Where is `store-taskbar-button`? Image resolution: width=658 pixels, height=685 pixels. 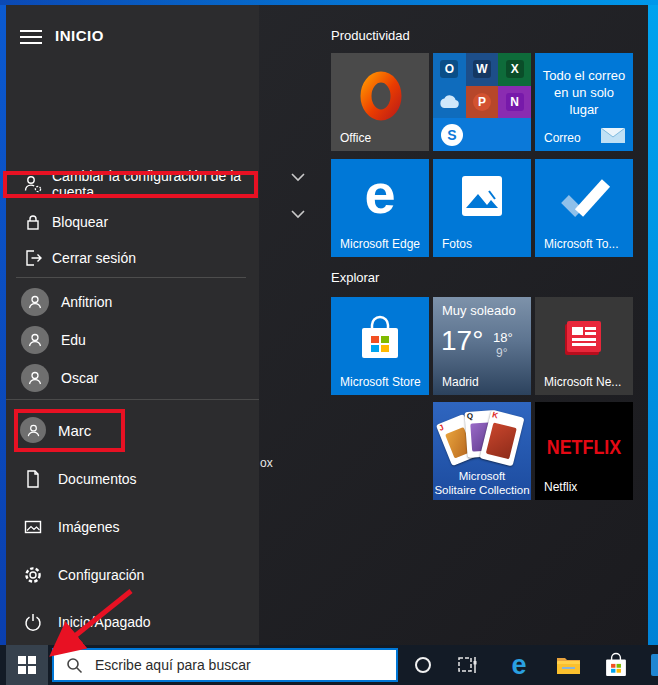 store-taskbar-button is located at coordinates (616, 665).